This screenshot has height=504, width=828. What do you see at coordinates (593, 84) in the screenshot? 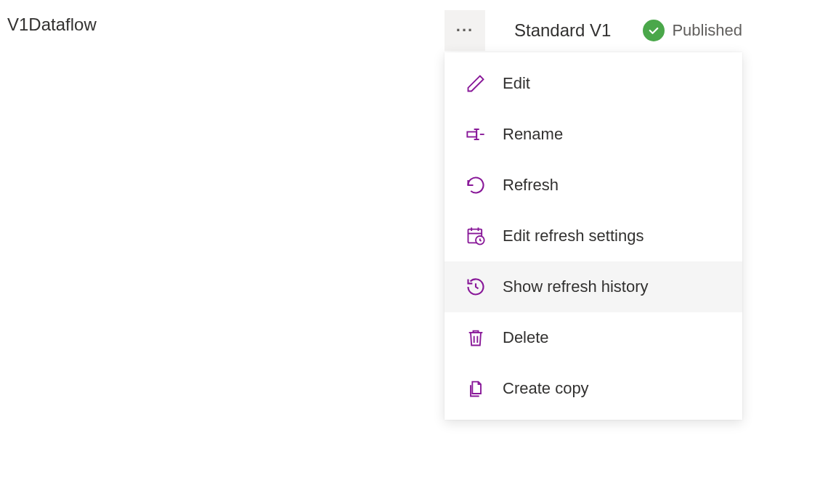
I see `menu-item-edit: Edit` at bounding box center [593, 84].